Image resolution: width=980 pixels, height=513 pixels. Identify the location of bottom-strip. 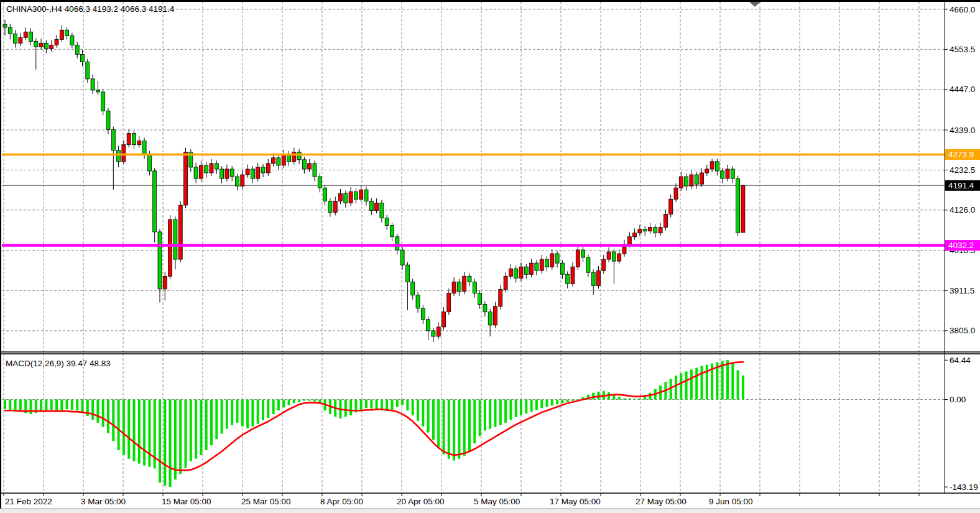
(490, 511).